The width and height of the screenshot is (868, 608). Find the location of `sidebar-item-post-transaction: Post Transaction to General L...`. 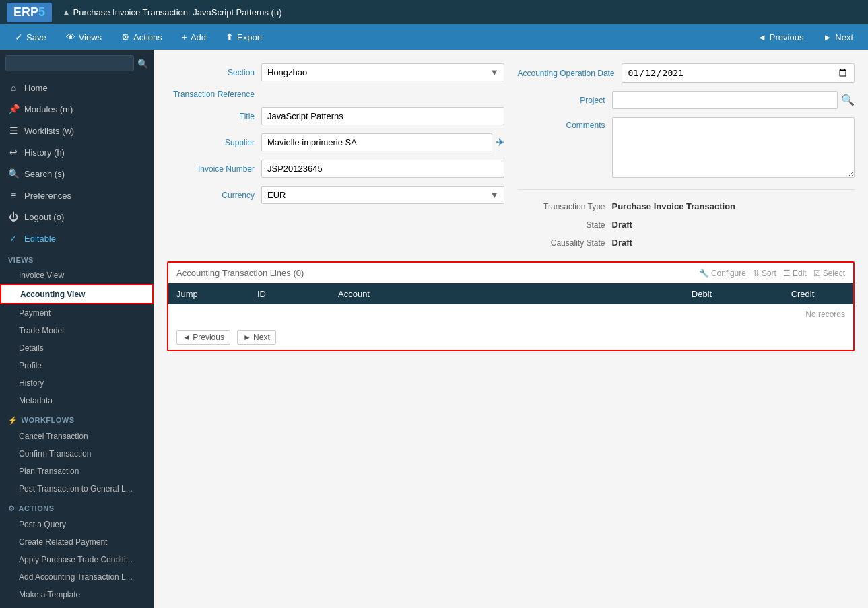

sidebar-item-post-transaction: Post Transaction to General L... is located at coordinates (77, 489).